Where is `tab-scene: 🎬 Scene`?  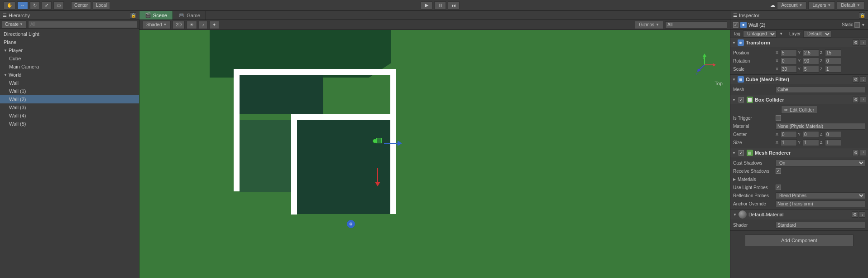
tab-scene: 🎬 Scene is located at coordinates (156, 15).